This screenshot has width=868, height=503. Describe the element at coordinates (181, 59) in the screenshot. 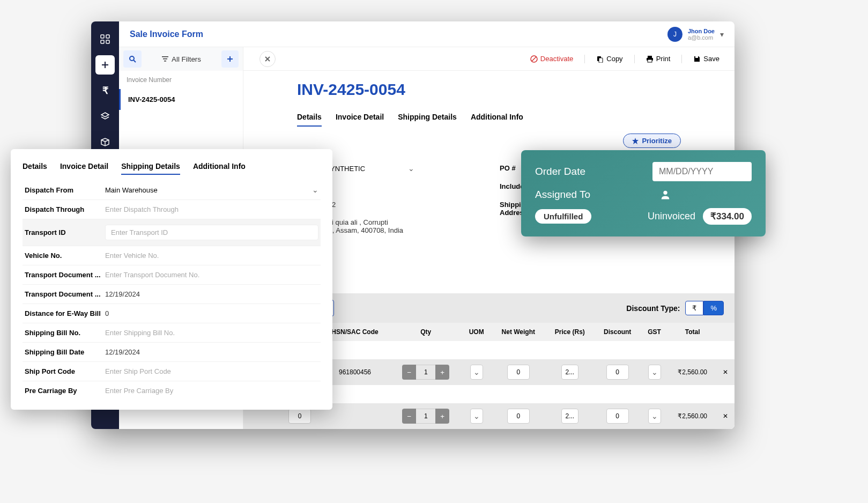

I see `filters-button: All Filters` at that location.